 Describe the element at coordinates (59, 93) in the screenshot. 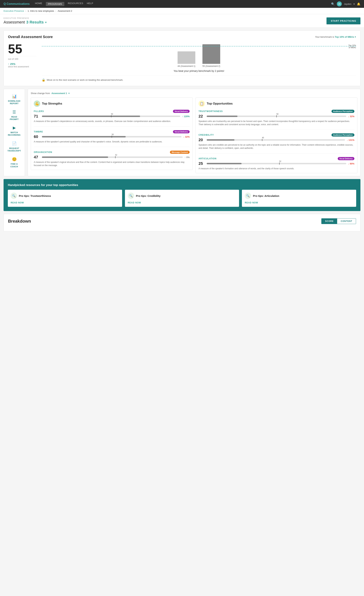

I see `show-change-dropdown: Assessment 1` at that location.